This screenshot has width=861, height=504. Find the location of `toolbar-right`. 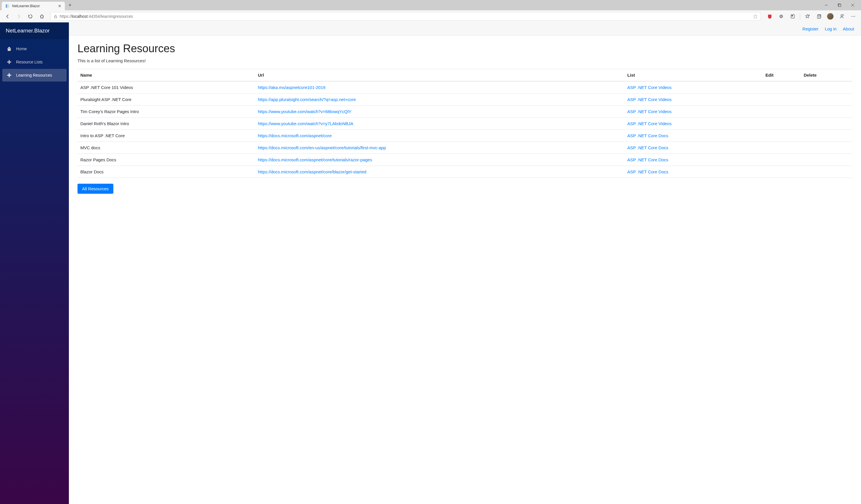

toolbar-right is located at coordinates (811, 16).